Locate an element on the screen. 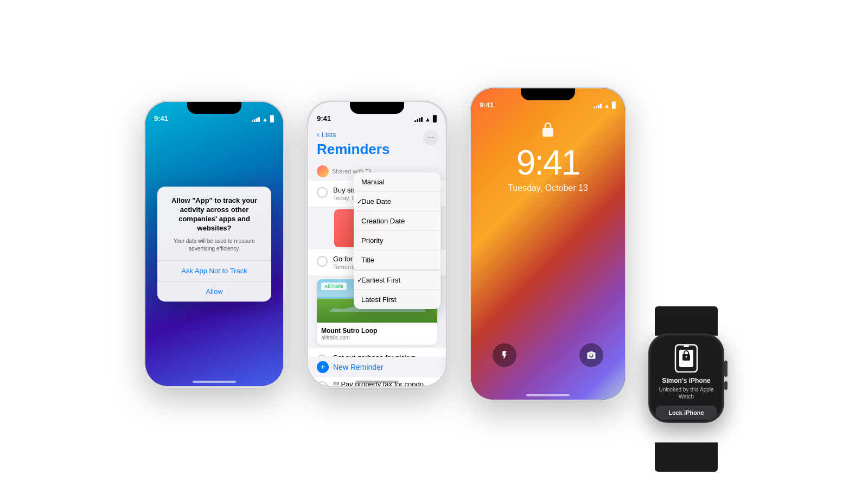 The image size is (868, 488). sort-priority: Priority is located at coordinates (397, 241).